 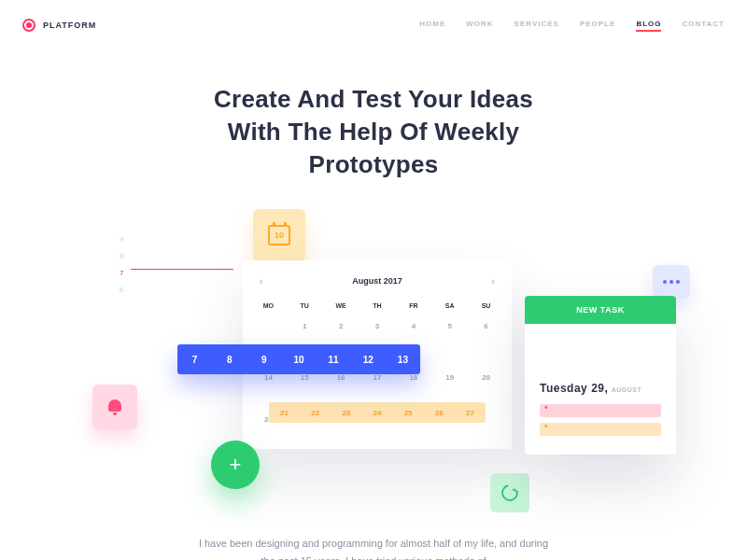 I want to click on nav-people: PEOPLE, so click(x=598, y=26).